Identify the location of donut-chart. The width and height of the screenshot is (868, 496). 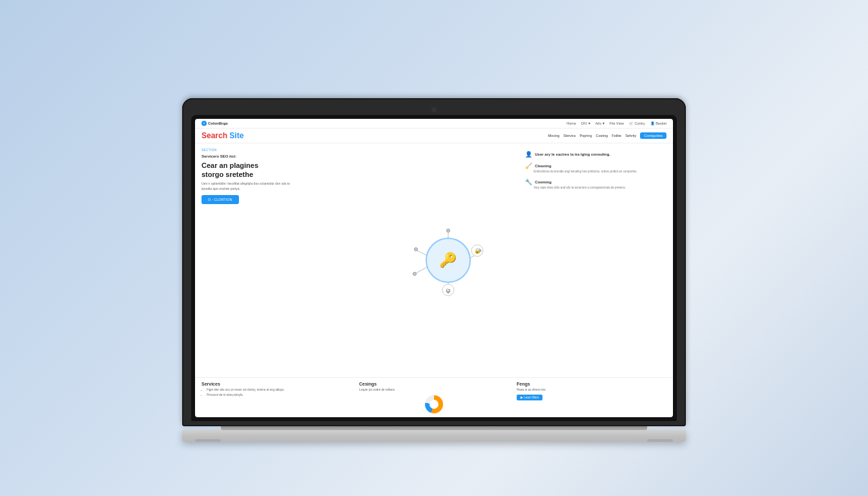
(434, 404).